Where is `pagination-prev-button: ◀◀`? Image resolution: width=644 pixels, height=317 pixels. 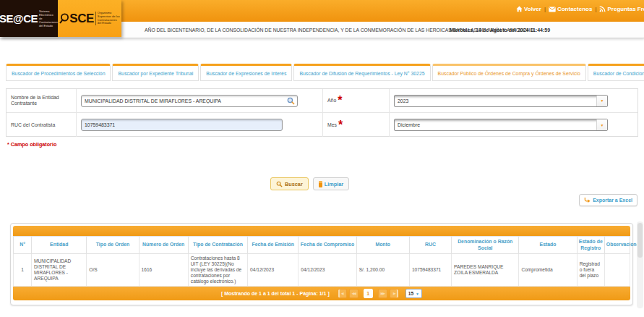
pagination-prev-button: ◀◀ is located at coordinates (354, 294).